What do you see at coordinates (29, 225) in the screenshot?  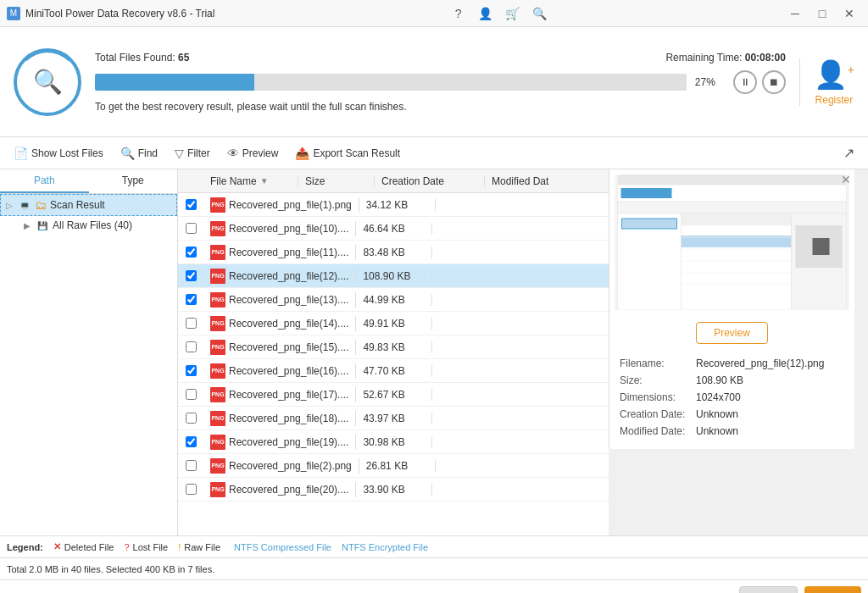 I see `expand-icon-raw: ▶` at bounding box center [29, 225].